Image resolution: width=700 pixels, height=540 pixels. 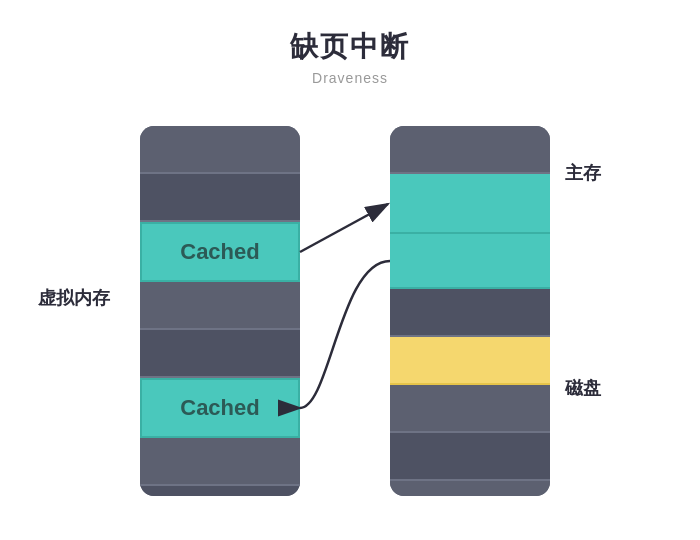 I want to click on subtitle: Draveness, so click(x=350, y=78).